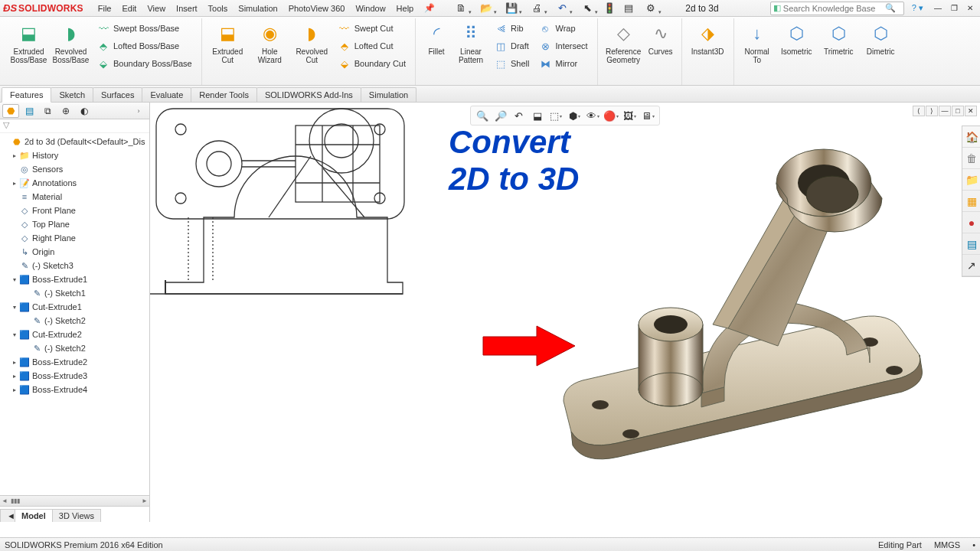 This screenshot has height=551, width=980. I want to click on menu-insert: Insert, so click(187, 8).